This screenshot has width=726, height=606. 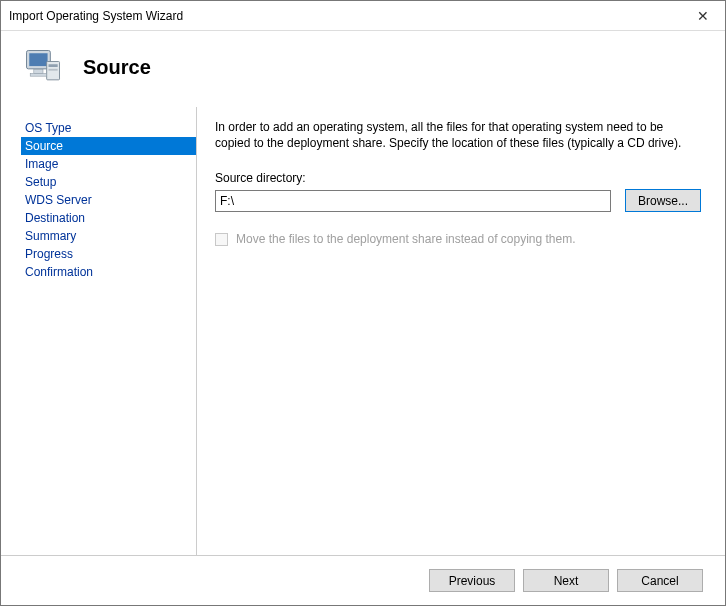 I want to click on step-summary: Summary, so click(x=108, y=236).